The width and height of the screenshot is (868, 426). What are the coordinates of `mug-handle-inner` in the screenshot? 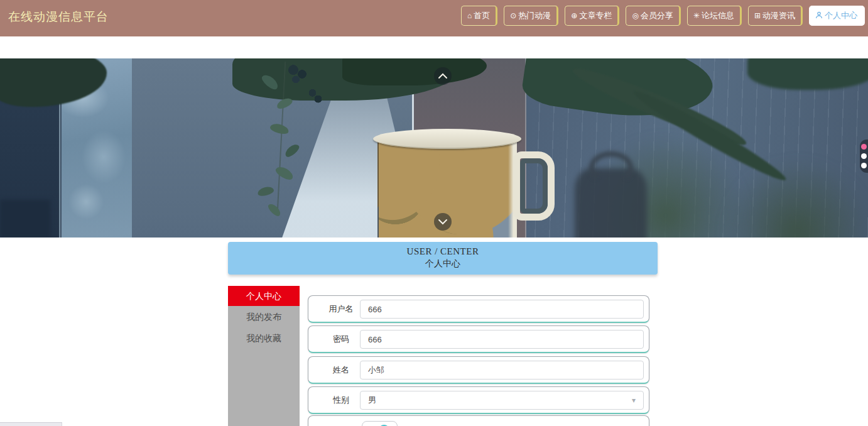 It's located at (534, 186).